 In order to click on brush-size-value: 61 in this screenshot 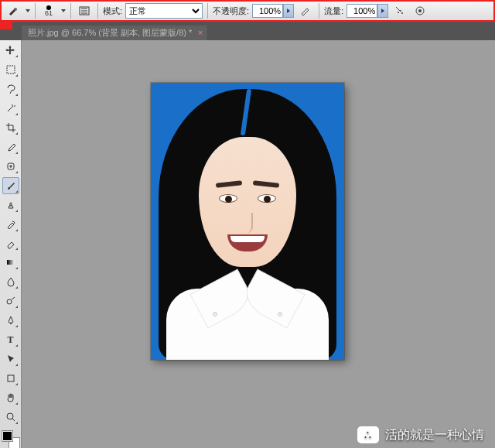, I will do `click(49, 14)`.